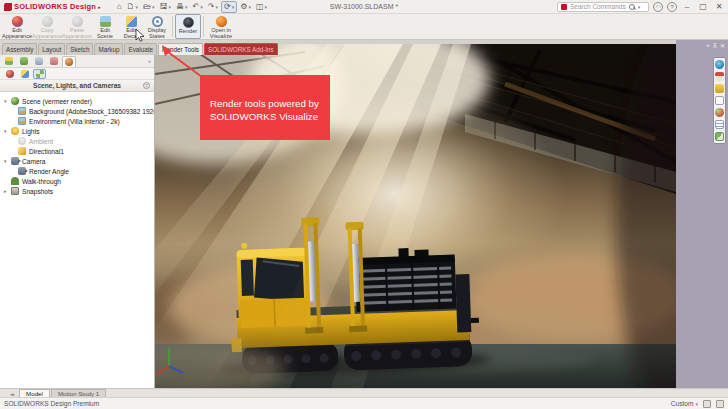 The height and width of the screenshot is (409, 728). I want to click on search-placeholder: Search Commands, so click(598, 6).